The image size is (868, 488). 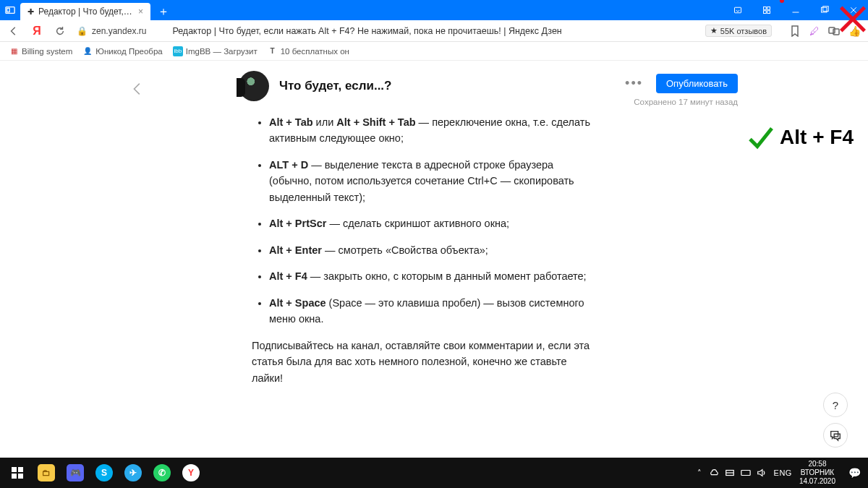 I want to click on cloud-icon, so click(x=714, y=473).